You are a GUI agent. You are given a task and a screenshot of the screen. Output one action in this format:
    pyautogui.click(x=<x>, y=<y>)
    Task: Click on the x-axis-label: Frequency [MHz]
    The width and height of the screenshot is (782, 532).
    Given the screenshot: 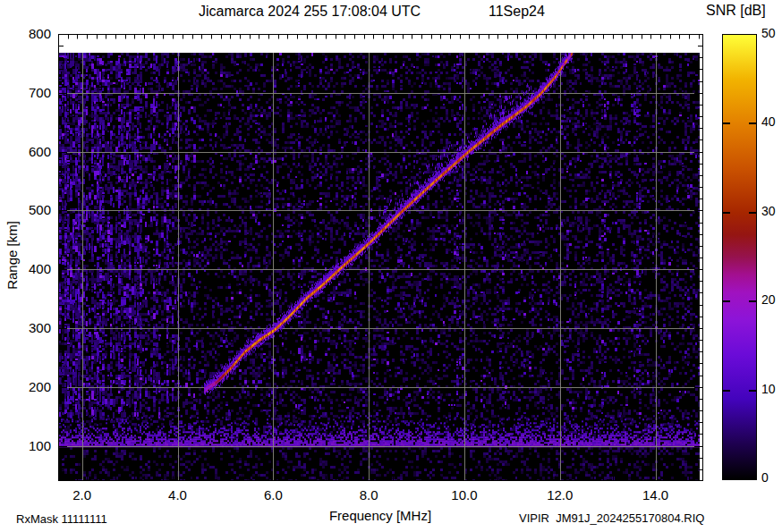 What is the action you would take?
    pyautogui.click(x=380, y=515)
    